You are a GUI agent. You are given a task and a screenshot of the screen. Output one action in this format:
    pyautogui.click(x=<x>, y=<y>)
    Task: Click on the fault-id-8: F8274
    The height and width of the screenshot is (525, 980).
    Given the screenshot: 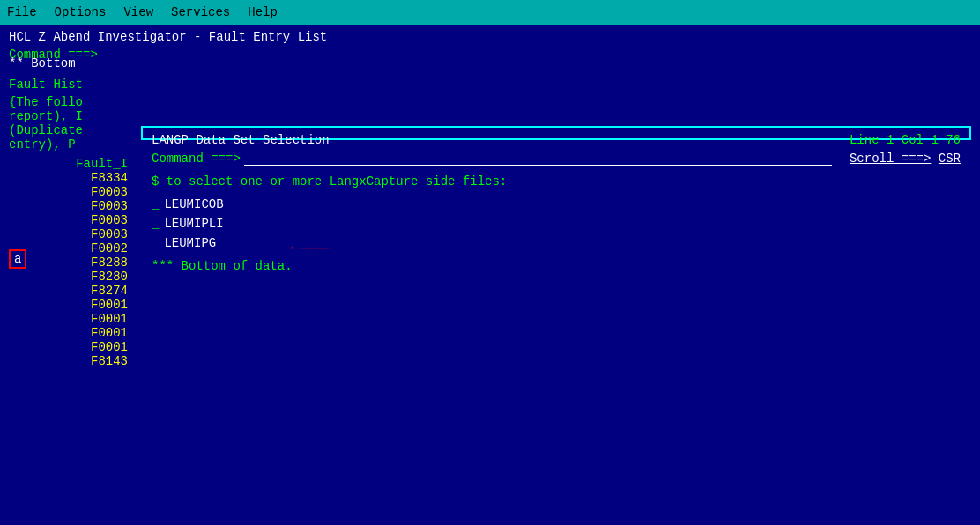 What is the action you would take?
    pyautogui.click(x=72, y=291)
    